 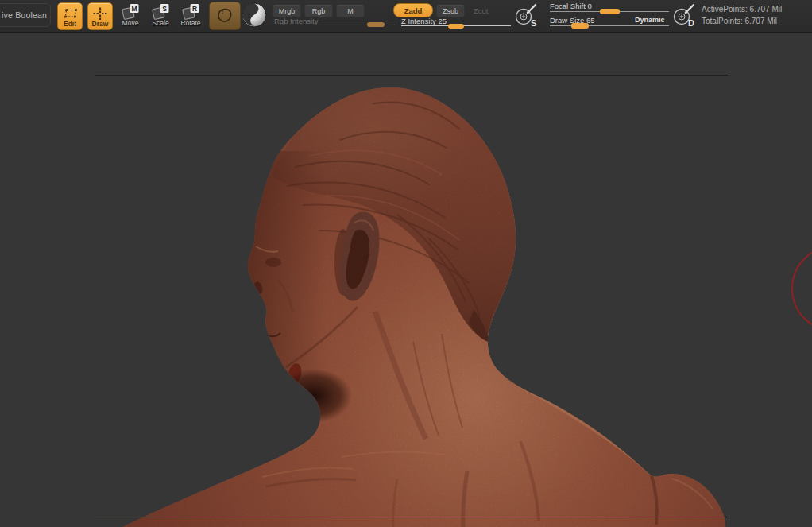 What do you see at coordinates (100, 25) in the screenshot?
I see `draw-label: Draw` at bounding box center [100, 25].